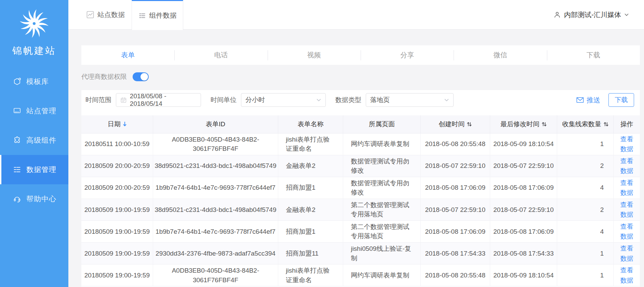 Image resolution: width=644 pixels, height=287 pixels. Describe the element at coordinates (34, 111) in the screenshot. I see `sidebar-item-site-management: 站点管理` at that location.